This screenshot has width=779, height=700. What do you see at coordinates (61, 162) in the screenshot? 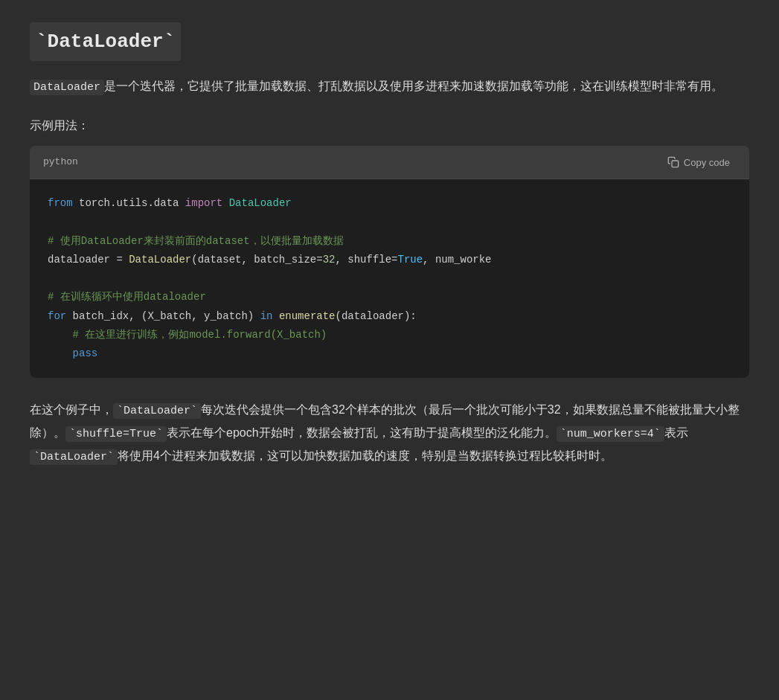
I see `code-language-label: python` at bounding box center [61, 162].